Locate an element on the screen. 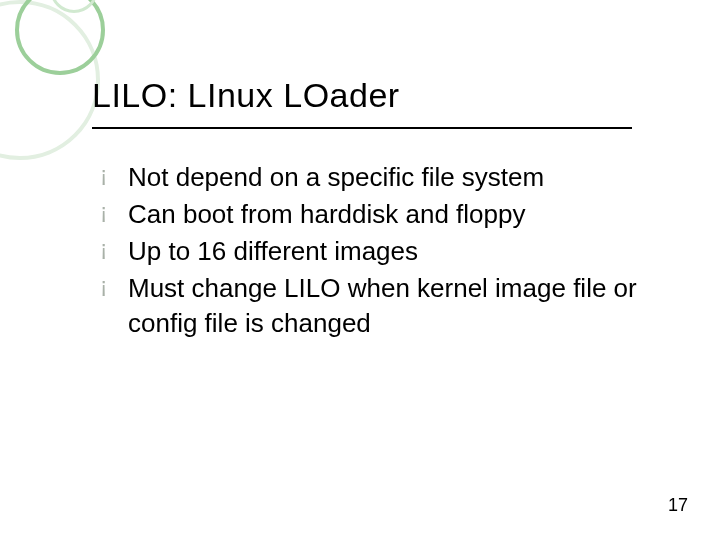 This screenshot has height=540, width=720. slide-title: LILO: LInux LOader is located at coordinates (376, 96).